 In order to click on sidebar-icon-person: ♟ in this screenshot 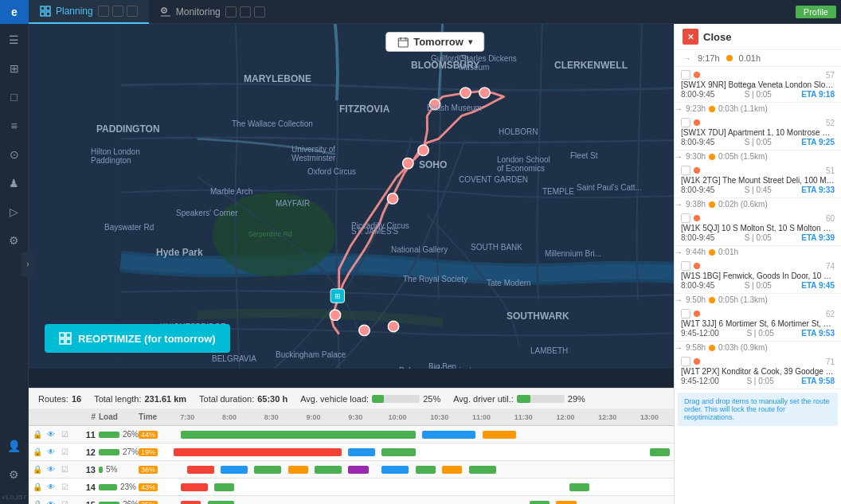, I will do `click(14, 183)`.